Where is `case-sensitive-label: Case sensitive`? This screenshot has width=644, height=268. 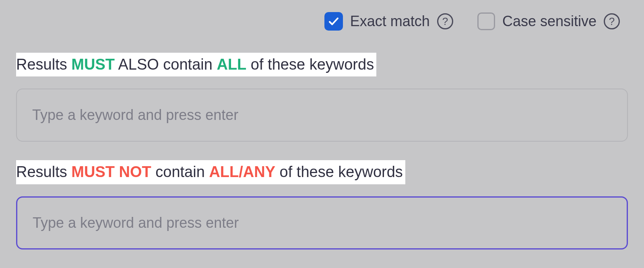 case-sensitive-label: Case sensitive is located at coordinates (549, 21).